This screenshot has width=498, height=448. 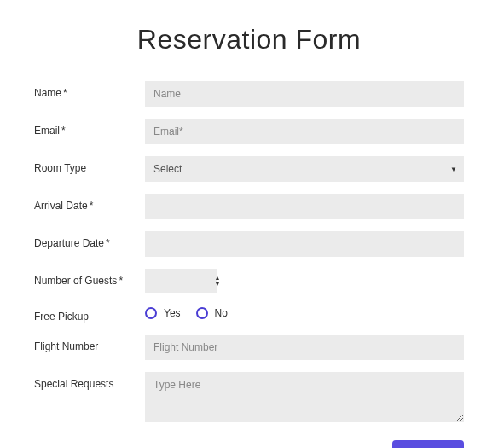 What do you see at coordinates (249, 131) in the screenshot?
I see `row-email: Email*` at bounding box center [249, 131].